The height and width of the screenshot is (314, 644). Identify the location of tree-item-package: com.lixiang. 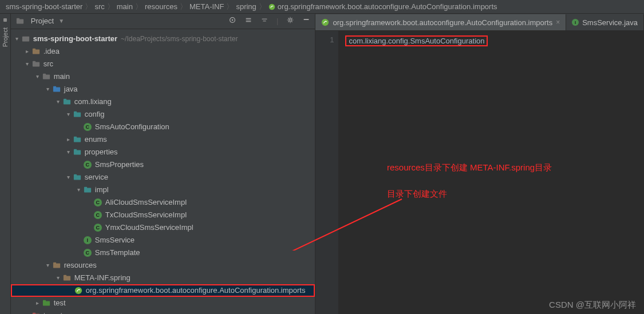
(163, 102).